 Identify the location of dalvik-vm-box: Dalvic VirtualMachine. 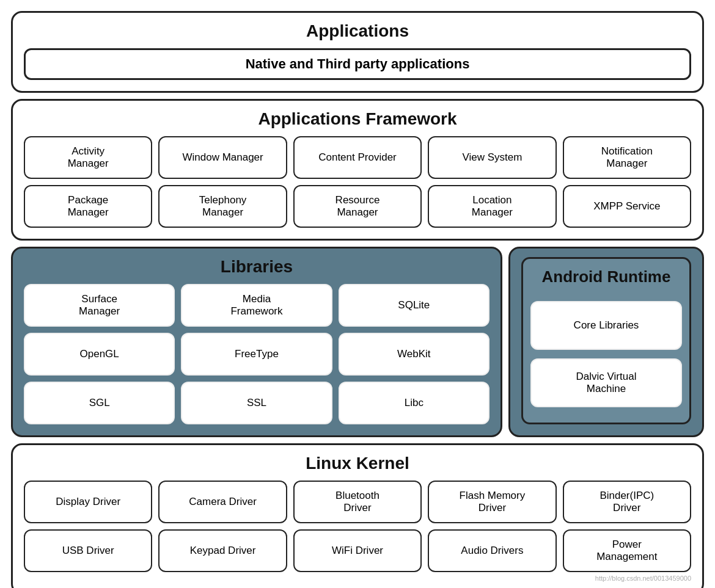
(606, 383).